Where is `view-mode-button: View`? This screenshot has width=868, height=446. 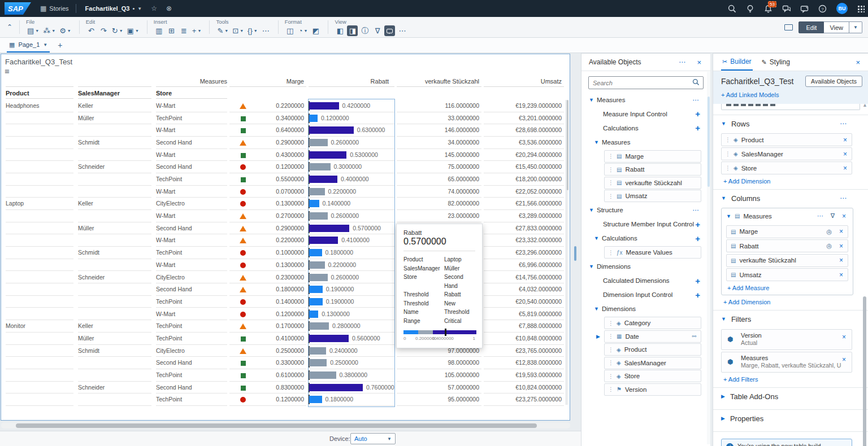
view-mode-button: View is located at coordinates (836, 27).